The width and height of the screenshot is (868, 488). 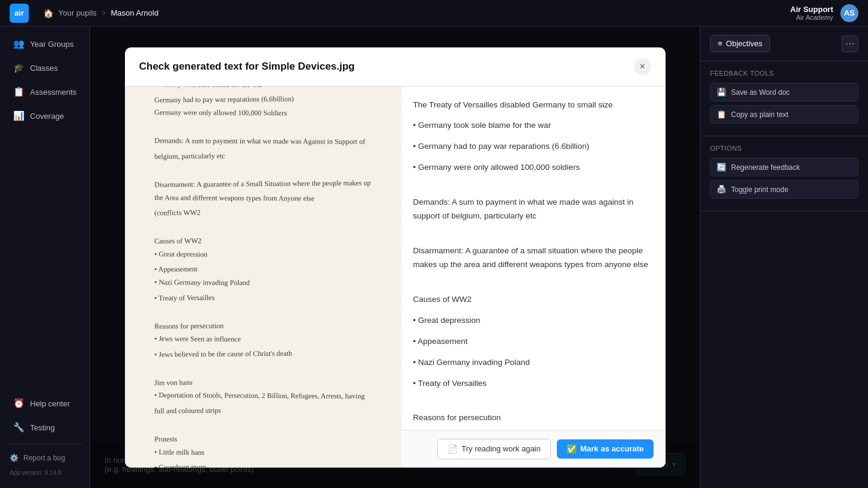 I want to click on more-options-button: ⋯, so click(x=850, y=44).